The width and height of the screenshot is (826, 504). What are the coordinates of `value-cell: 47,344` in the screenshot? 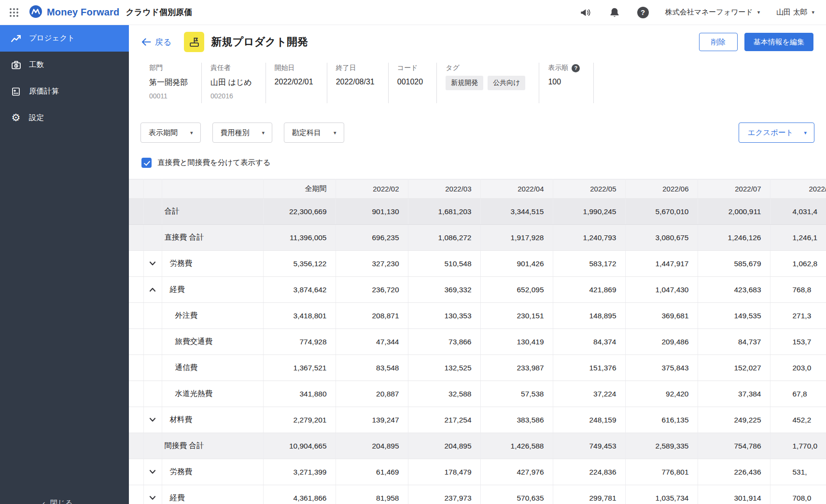 It's located at (372, 342).